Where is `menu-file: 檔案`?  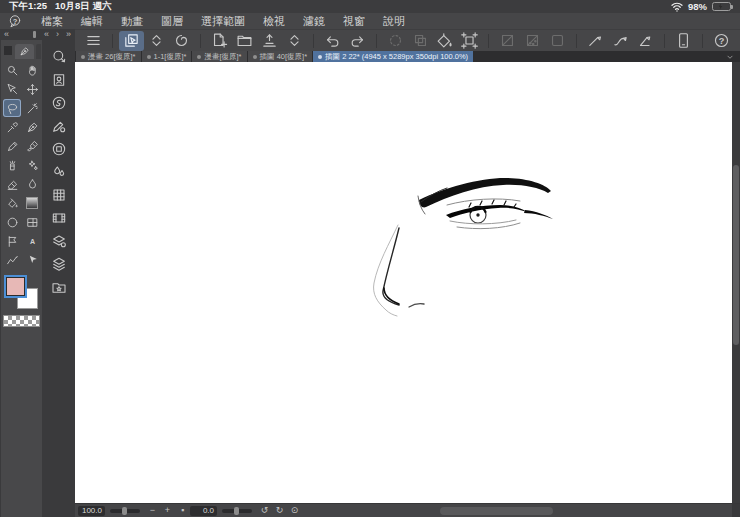
menu-file: 檔案 is located at coordinates (52, 22).